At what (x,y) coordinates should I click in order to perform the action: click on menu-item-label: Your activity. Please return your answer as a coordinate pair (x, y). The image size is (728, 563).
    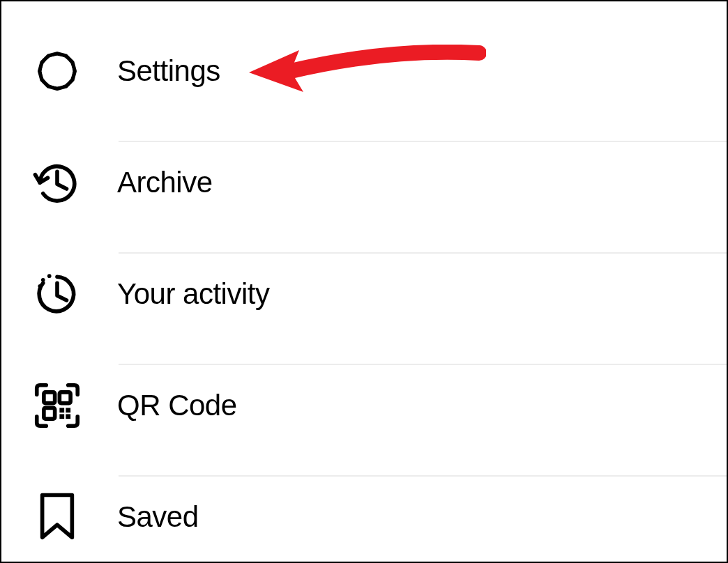
    Looking at the image, I should click on (193, 294).